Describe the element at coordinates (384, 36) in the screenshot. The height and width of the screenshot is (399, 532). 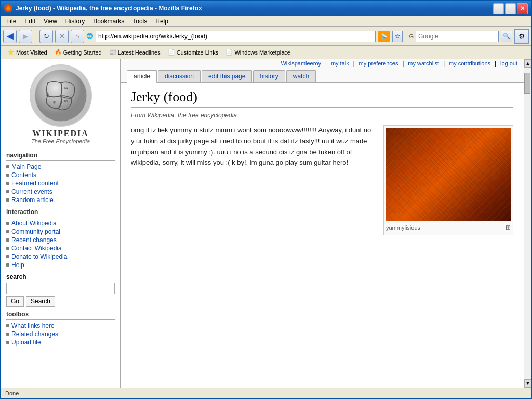
I see `feed-button: 📡` at that location.